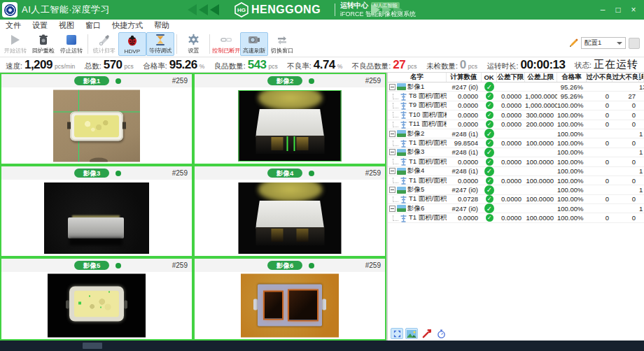 The image size is (644, 351). I want to click on carousel-left-arrows-icon, so click(203, 10).